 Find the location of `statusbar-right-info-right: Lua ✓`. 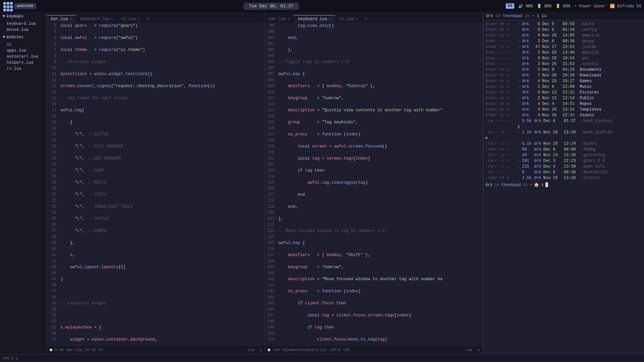

statusbar-right-info-right: Lua ✓ is located at coordinates (473, 350).